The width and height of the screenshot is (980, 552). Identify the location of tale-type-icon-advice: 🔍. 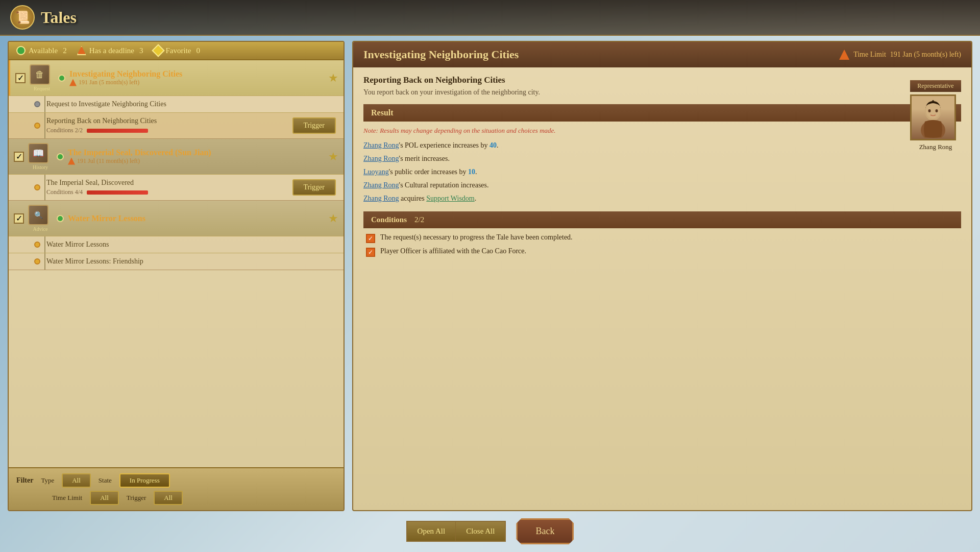
(38, 215).